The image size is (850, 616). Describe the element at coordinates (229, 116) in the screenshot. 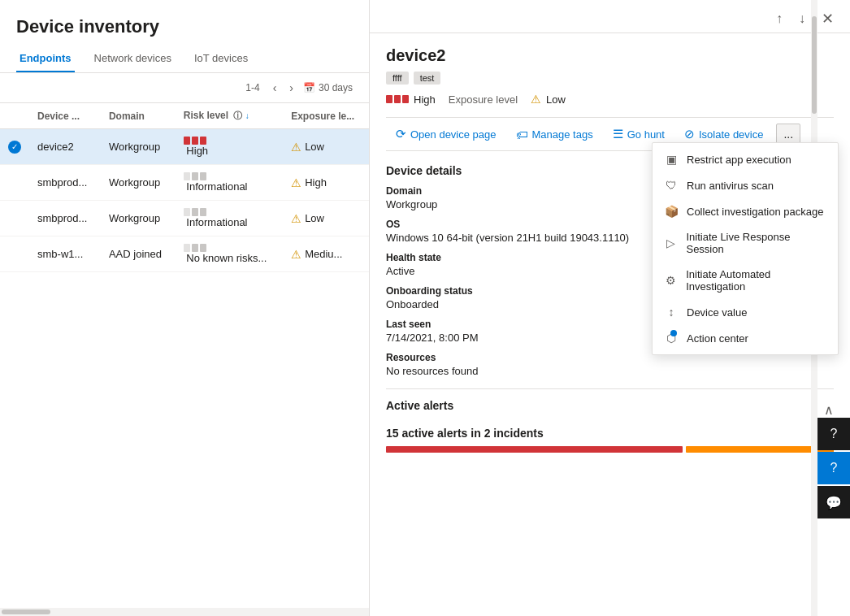

I see `col-risk: Risk level ⓘ ↓` at that location.